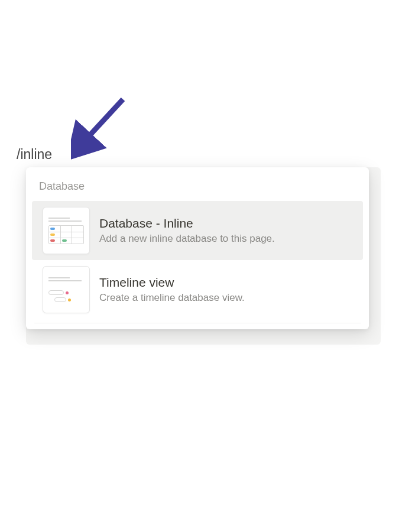 This screenshot has width=399, height=532. Describe the element at coordinates (226, 298) in the screenshot. I see `menu-item-description: Create a timeline database view.` at that location.